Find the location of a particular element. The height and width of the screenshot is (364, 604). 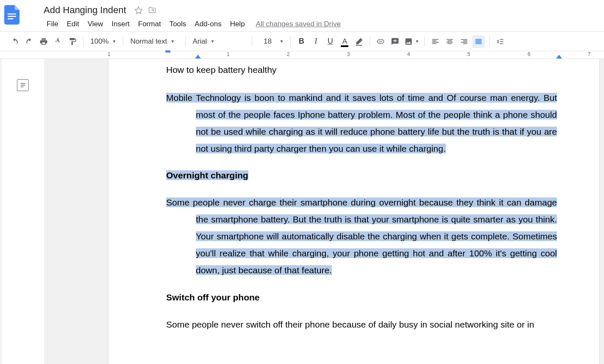

first-line-indent-marker is located at coordinates (168, 52).